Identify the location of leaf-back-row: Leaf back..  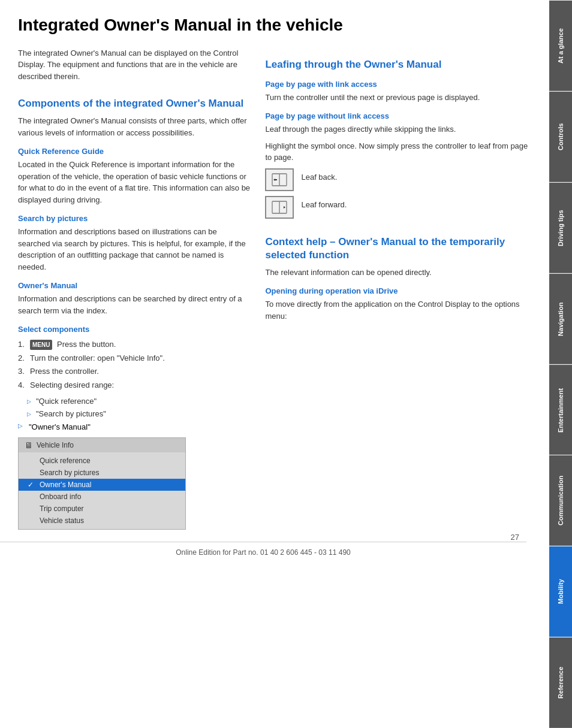
(399, 180).